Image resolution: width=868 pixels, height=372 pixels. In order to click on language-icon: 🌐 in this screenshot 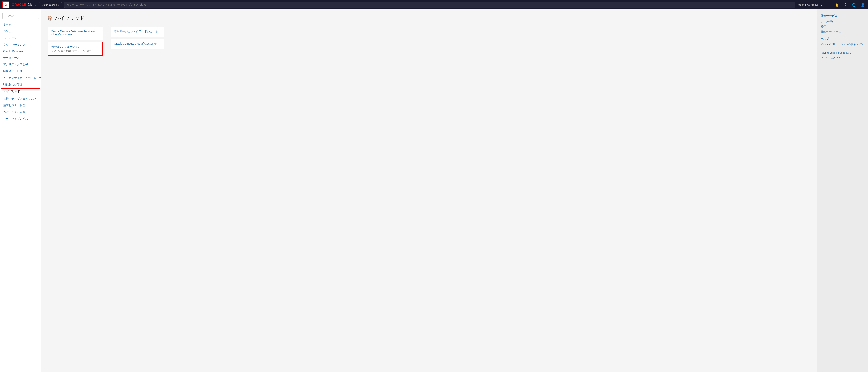, I will do `click(854, 5)`.